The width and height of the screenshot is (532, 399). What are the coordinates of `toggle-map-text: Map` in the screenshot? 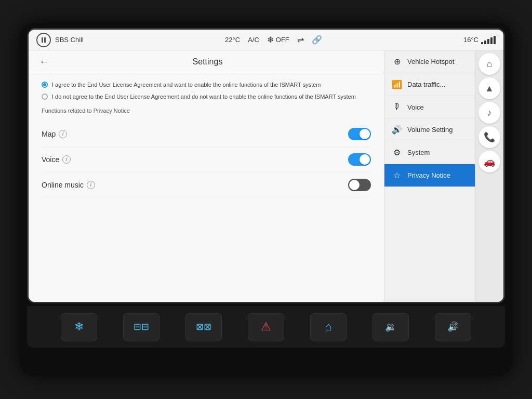 It's located at (49, 134).